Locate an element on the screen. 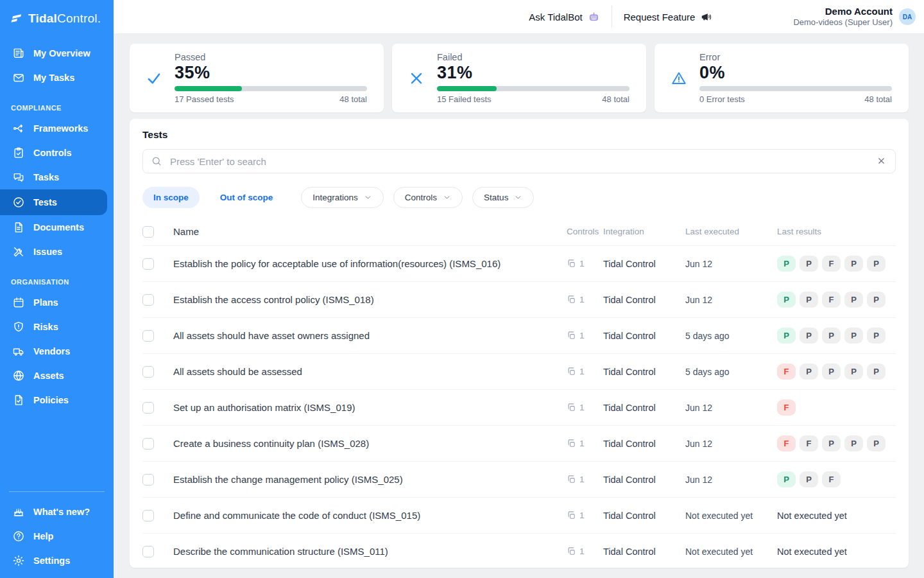 The width and height of the screenshot is (924, 578). clear-search-icon is located at coordinates (882, 161).